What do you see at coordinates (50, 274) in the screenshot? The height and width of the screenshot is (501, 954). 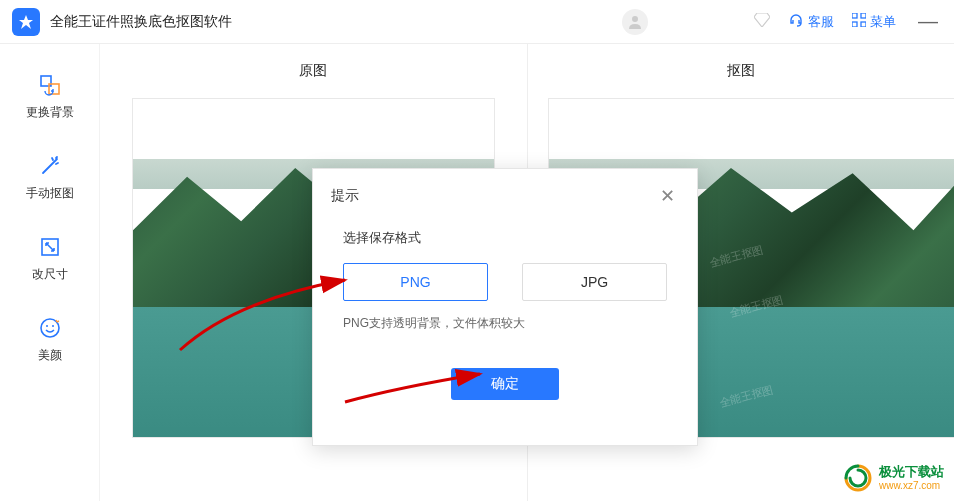 I see `sidebar-item-label: 改尺寸` at bounding box center [50, 274].